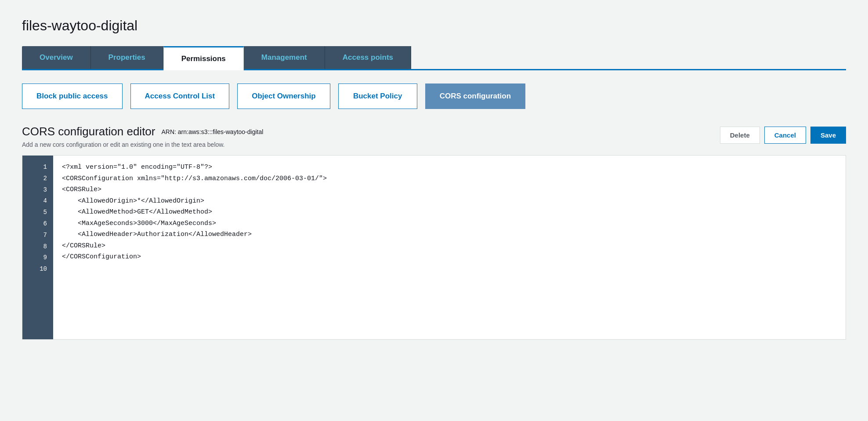  I want to click on line-num-9: 9, so click(38, 258).